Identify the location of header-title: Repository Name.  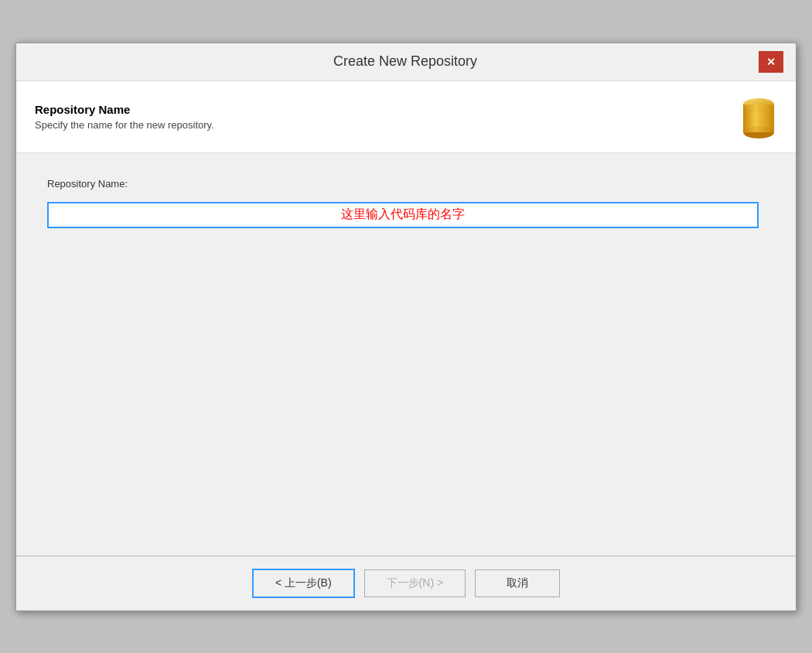
(125, 110).